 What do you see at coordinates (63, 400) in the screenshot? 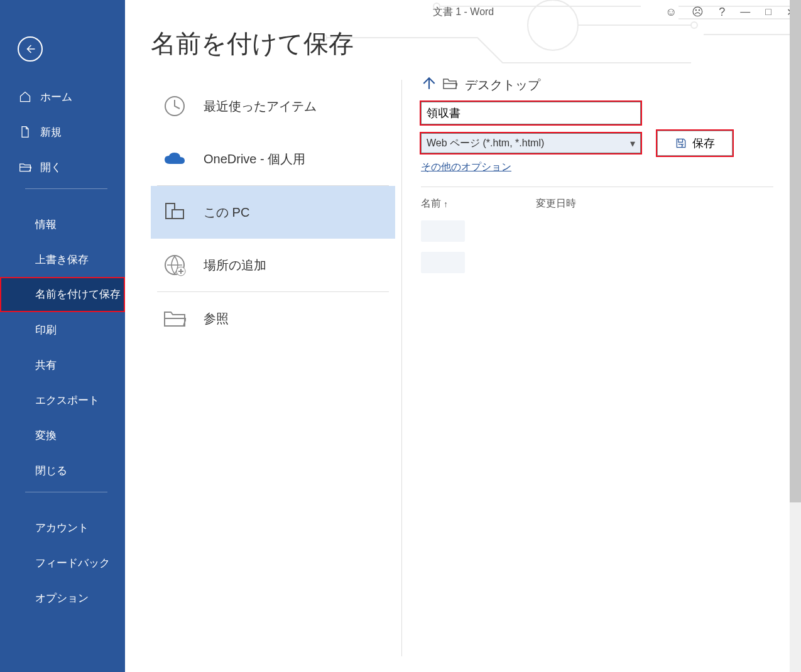
I see `sidebar-item-export: エクスポート` at bounding box center [63, 400].